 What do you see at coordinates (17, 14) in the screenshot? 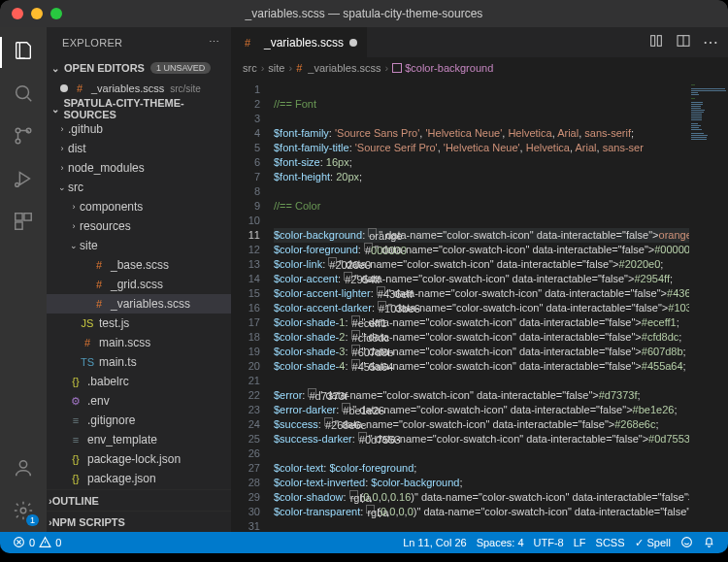
I see `close-window-button` at bounding box center [17, 14].